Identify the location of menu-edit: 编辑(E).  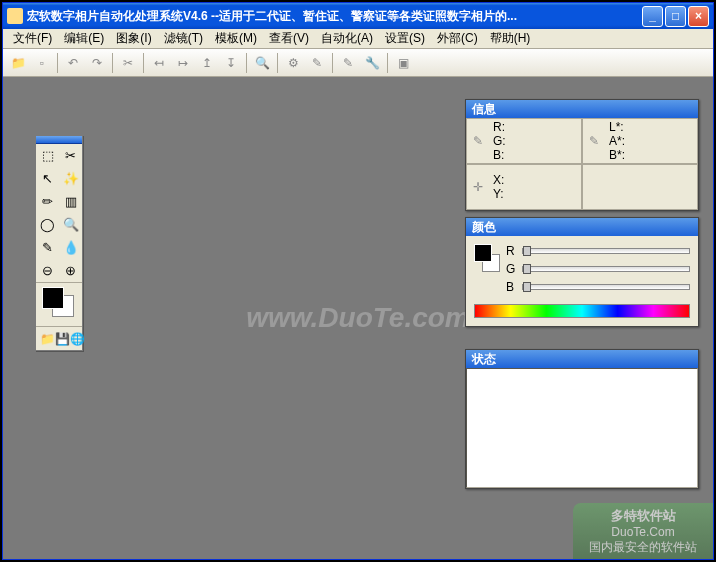
(84, 38).